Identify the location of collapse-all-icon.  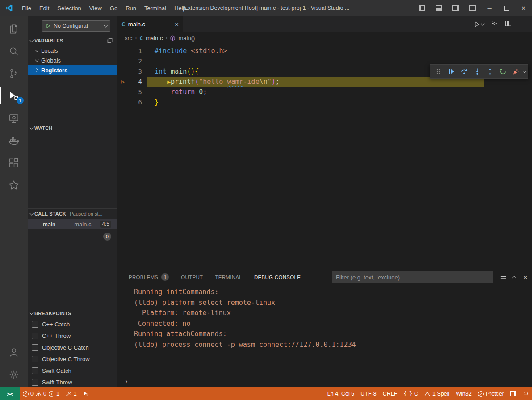
(110, 41).